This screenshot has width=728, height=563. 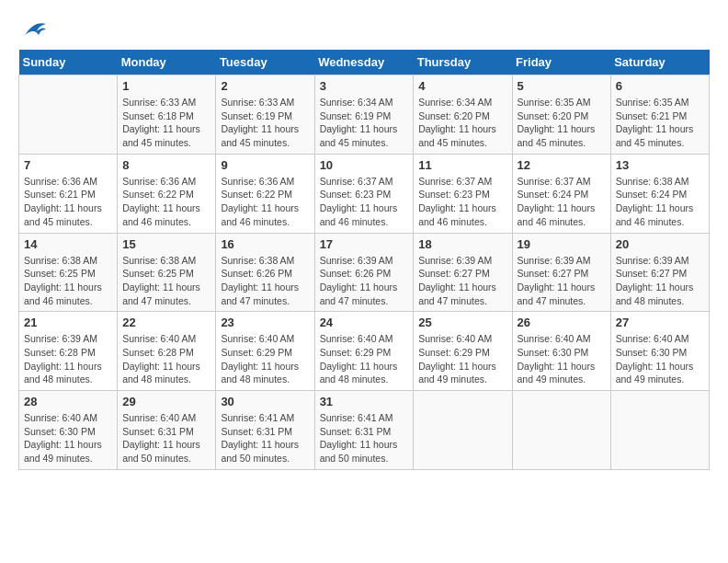 I want to click on day-info: Sunrise: 6:33 AM Sunset: 6:19 PM Dayligh…, so click(x=265, y=123).